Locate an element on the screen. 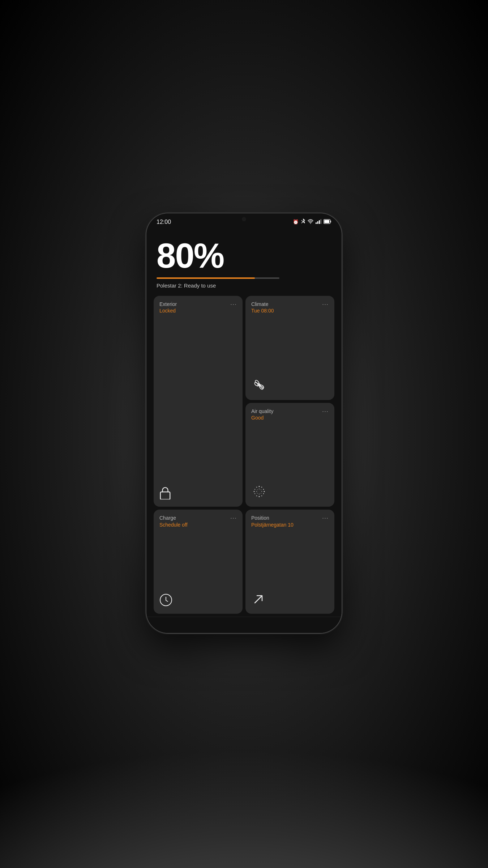  exterior-title-group: Exterior Locked is located at coordinates (168, 307).